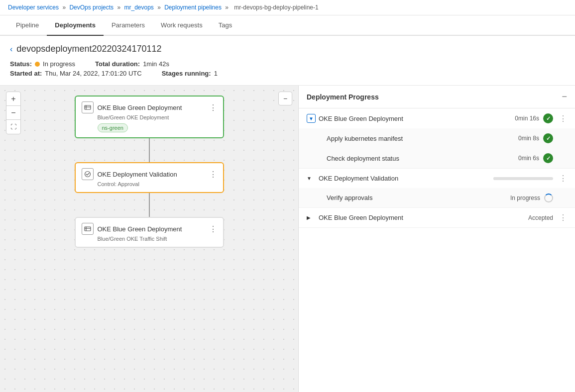 This screenshot has width=575, height=392. Describe the element at coordinates (117, 64) in the screenshot. I see `total-duration-label: Total duration:` at that location.